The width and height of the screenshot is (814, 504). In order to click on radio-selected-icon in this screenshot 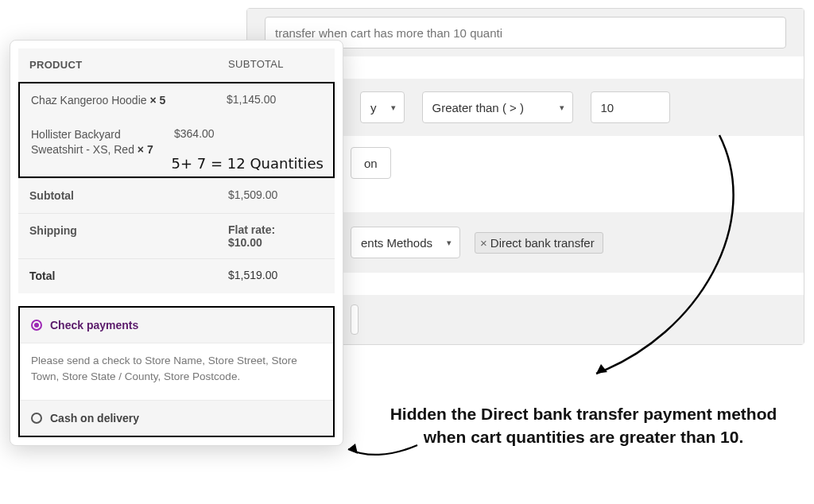, I will do `click(37, 325)`.